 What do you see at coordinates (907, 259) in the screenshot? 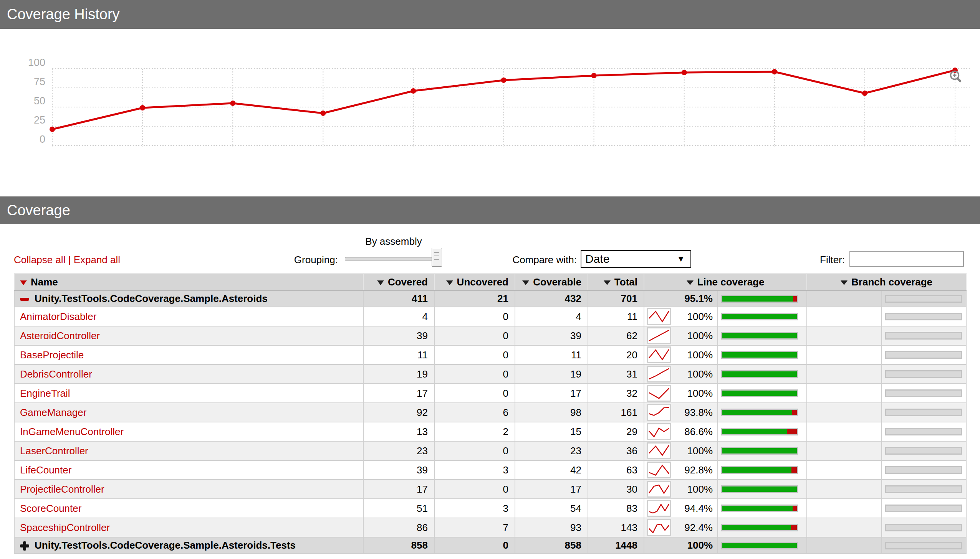
I see `filter-input` at bounding box center [907, 259].